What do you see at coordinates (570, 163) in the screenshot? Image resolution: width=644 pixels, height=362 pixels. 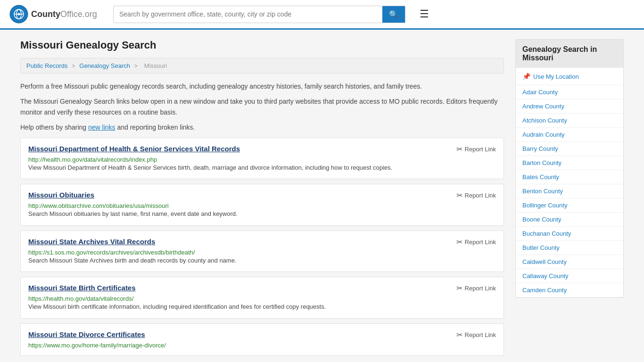 I see `county-link-5: Barton County` at bounding box center [570, 163].